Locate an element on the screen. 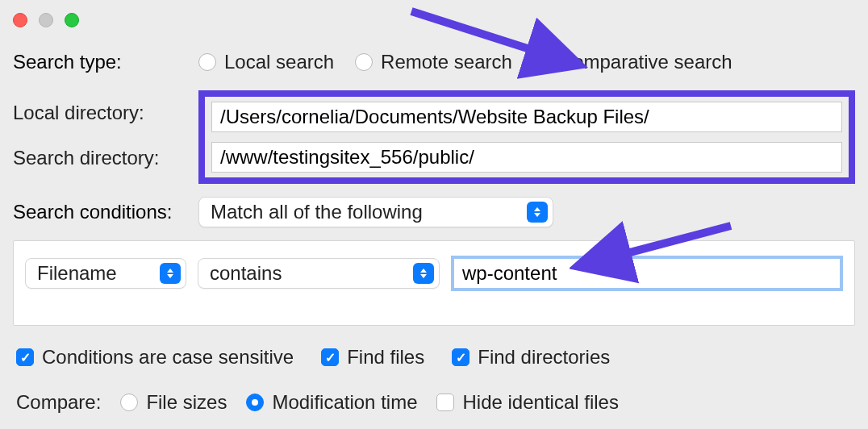 This screenshot has width=868, height=429. checkbox-hide-identical: Hide identical files is located at coordinates (528, 402).